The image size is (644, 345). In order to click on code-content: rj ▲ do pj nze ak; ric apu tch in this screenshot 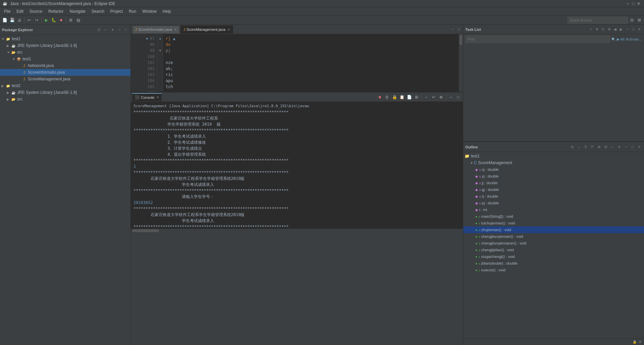, I will do `click(311, 63)`.